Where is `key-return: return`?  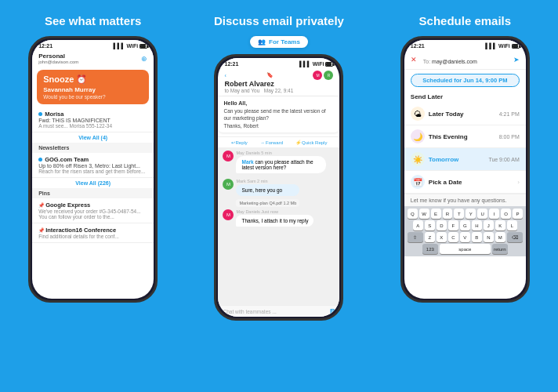
key-return: return is located at coordinates (500, 249).